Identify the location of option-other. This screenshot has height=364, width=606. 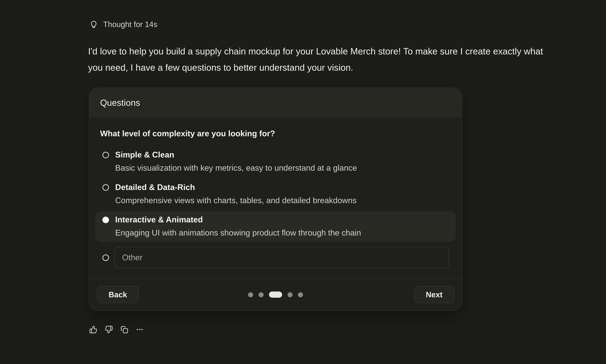
(276, 258).